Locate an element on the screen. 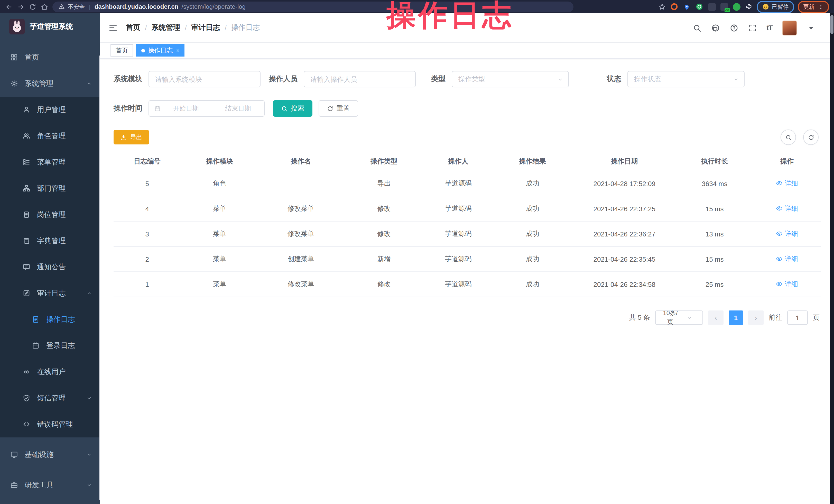 The height and width of the screenshot is (504, 834). help-icon is located at coordinates (734, 28).